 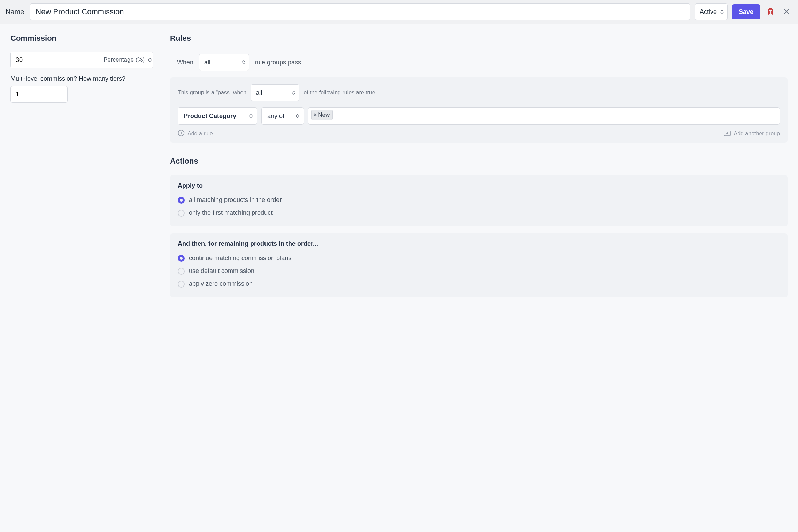 What do you see at coordinates (711, 12) in the screenshot?
I see `status-select: Active` at bounding box center [711, 12].